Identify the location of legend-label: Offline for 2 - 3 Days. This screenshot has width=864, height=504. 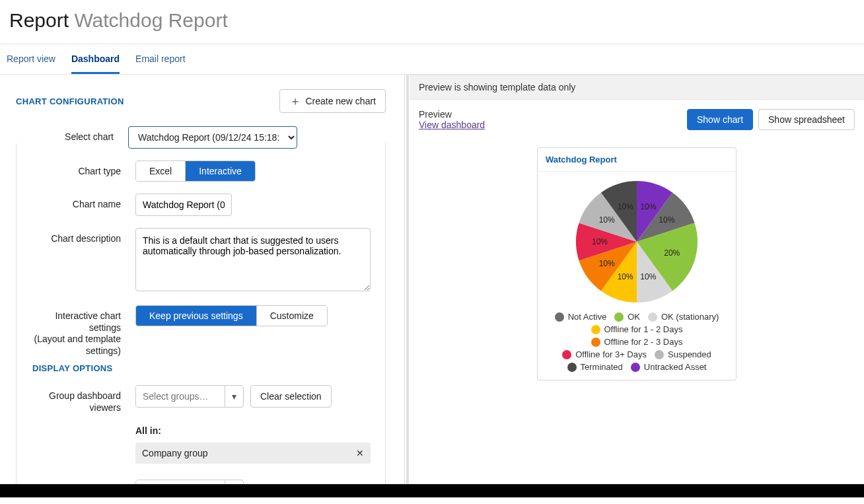
(643, 342).